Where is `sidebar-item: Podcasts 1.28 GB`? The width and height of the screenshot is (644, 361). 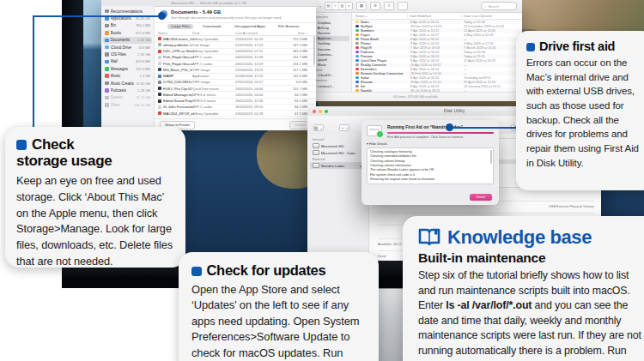
sidebar-item: Podcasts 1.28 GB is located at coordinates (127, 90).